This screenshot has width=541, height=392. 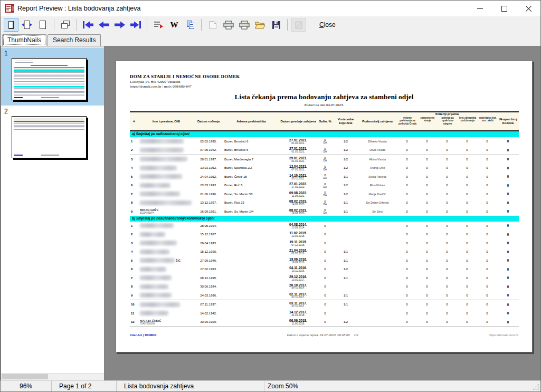 I want to click on section-a-rows: 103.02.1935.Buzet, Brnobići 627.01.2021.…, so click(x=324, y=177).